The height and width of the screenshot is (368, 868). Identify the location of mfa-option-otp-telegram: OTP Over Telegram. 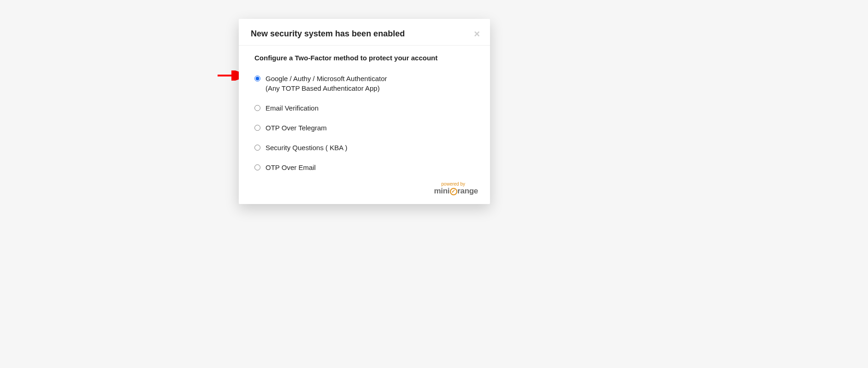
(366, 128).